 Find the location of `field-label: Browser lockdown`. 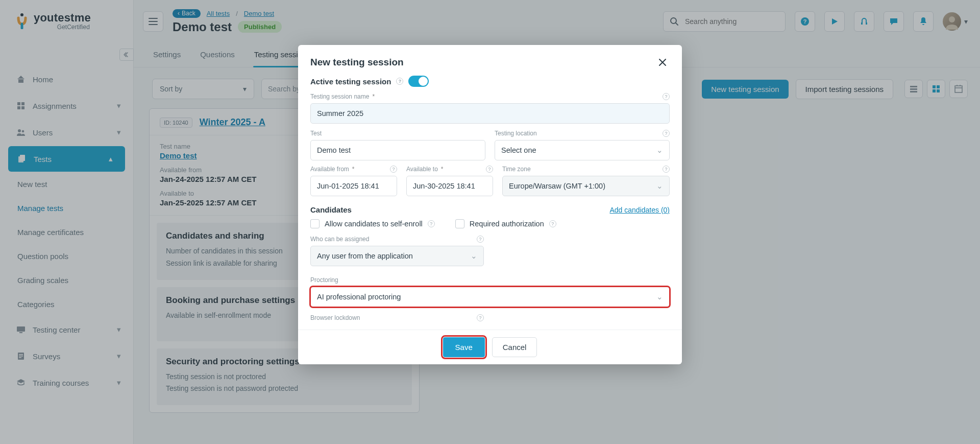

field-label: Browser lockdown is located at coordinates (335, 318).